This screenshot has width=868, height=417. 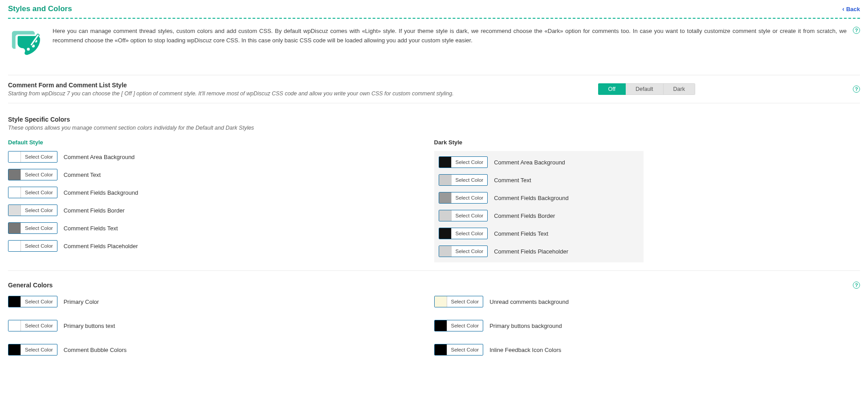 What do you see at coordinates (526, 350) in the screenshot?
I see `color-option-label: Inline Feedback Icon Colors` at bounding box center [526, 350].